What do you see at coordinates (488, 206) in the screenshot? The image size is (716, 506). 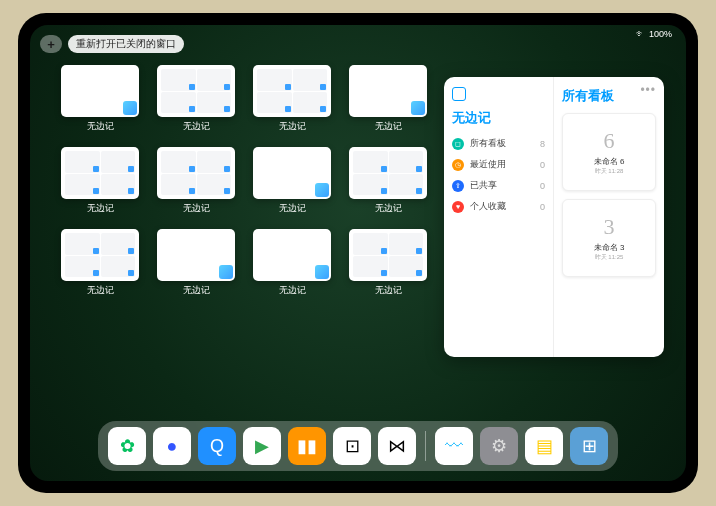 I see `category-label: 个人收藏` at bounding box center [488, 206].